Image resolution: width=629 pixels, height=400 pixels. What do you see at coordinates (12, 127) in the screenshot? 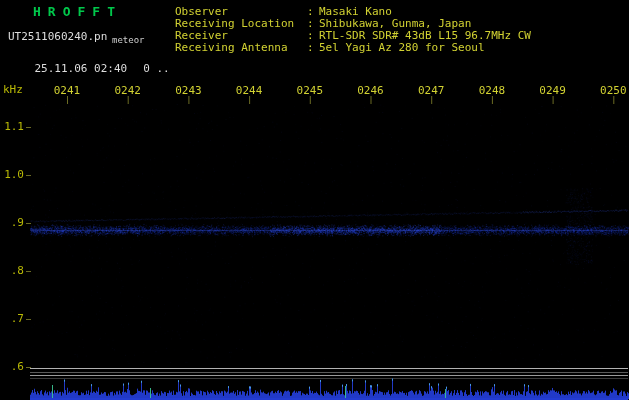
I see `freq-tick-label: 1.1` at bounding box center [12, 127].